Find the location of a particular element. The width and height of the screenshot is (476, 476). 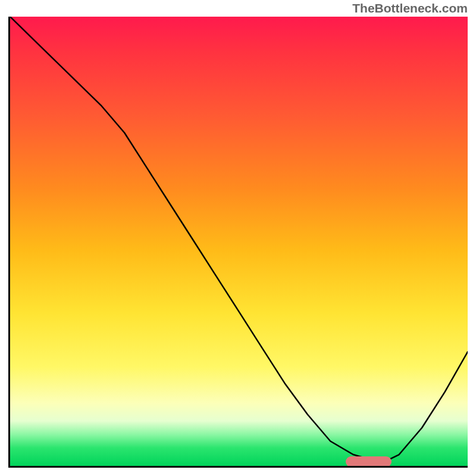

attribution-watermark: TheBottleneck.com is located at coordinates (410, 8).